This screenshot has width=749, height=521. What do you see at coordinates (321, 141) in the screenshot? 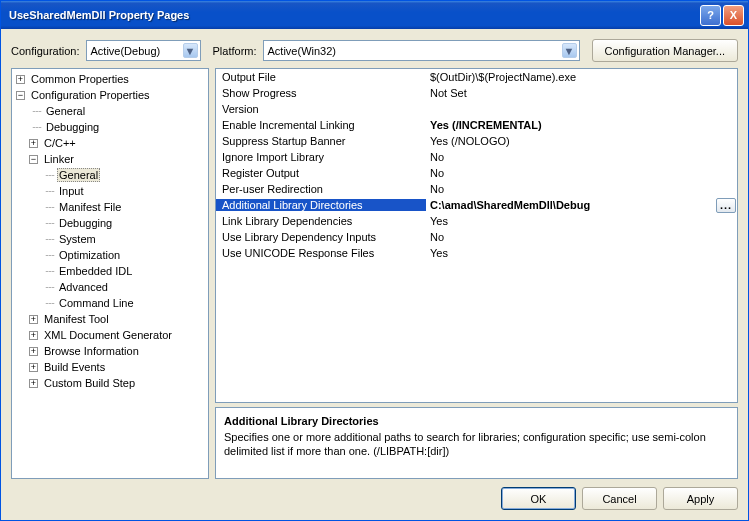
I see `property-name: Suppress Startup Banner` at bounding box center [321, 141].